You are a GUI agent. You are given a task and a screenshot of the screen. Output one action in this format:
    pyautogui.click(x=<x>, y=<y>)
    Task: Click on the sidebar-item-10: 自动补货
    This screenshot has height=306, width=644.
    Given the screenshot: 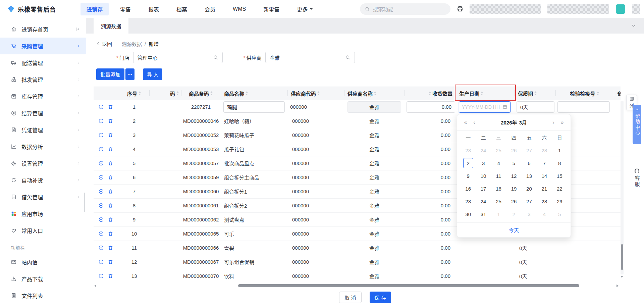 What is the action you would take?
    pyautogui.click(x=43, y=180)
    